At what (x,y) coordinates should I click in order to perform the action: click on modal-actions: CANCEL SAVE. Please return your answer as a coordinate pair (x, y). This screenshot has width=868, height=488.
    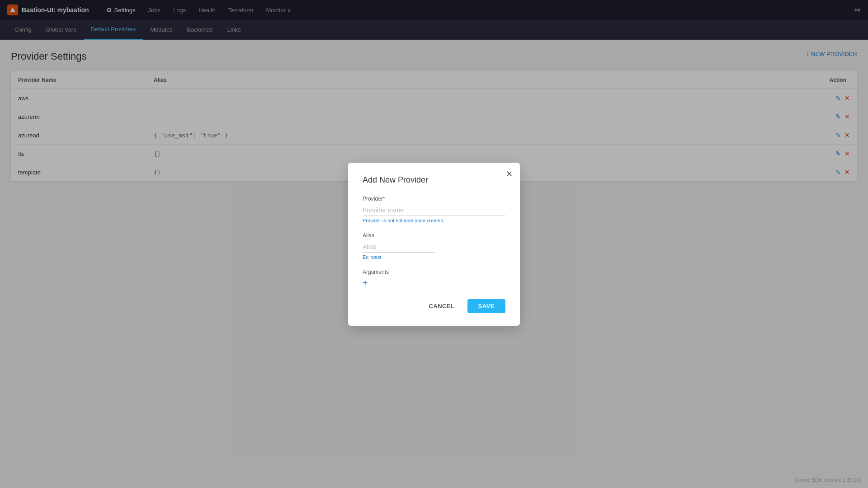
    Looking at the image, I should click on (434, 306).